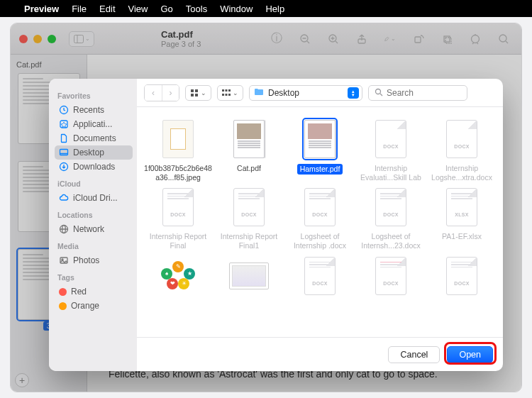 The width and height of the screenshot is (532, 398). Describe the element at coordinates (94, 198) in the screenshot. I see `sidebar-item-icloud-drive: iCloud Dri...` at that location.